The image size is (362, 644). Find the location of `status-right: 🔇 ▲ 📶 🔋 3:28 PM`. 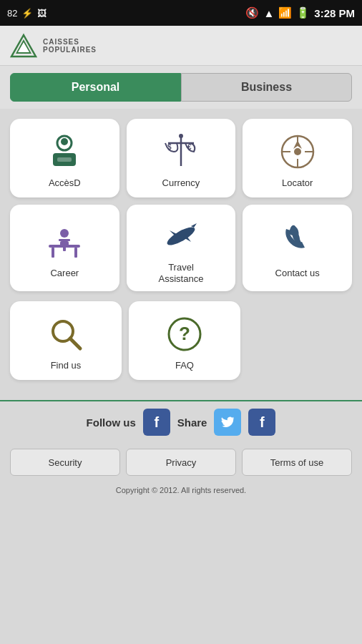

status-right: 🔇 ▲ 📶 🔋 3:28 PM is located at coordinates (300, 13).